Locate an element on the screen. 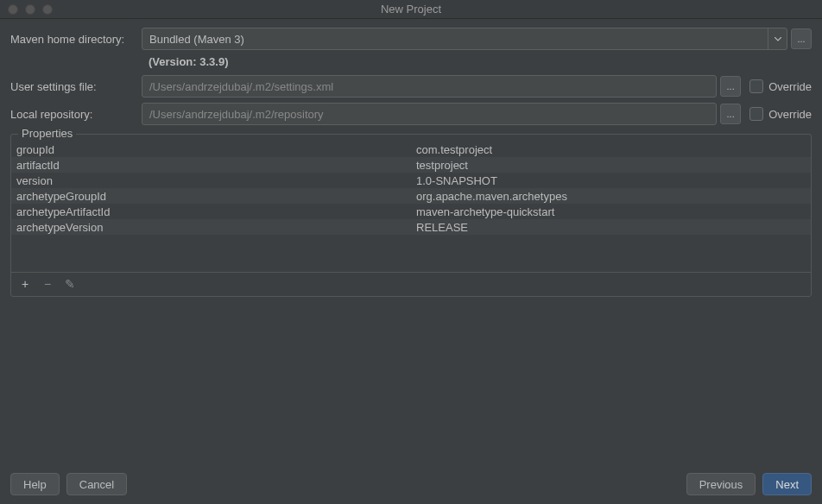  local-repo-override-checkbox is located at coordinates (756, 114).